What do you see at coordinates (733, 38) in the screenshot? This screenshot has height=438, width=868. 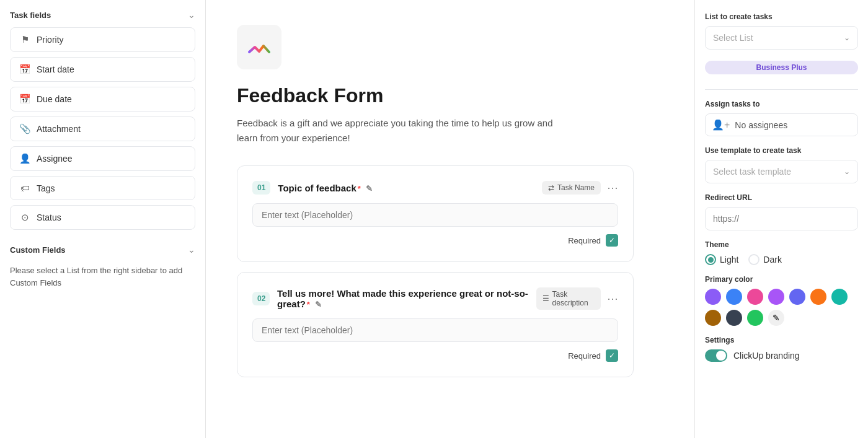 I see `list-select-placeholder: Select List` at bounding box center [733, 38].